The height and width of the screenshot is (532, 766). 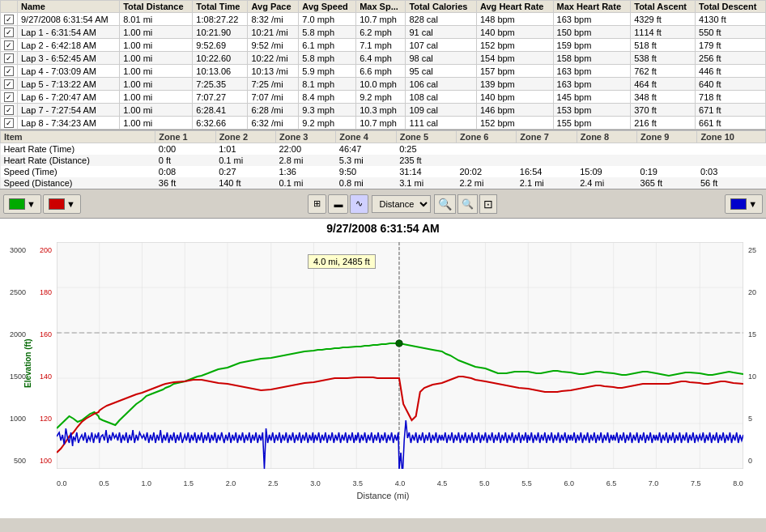 What do you see at coordinates (327, 6) in the screenshot?
I see `col-avg-speed: Avg Speed` at bounding box center [327, 6].